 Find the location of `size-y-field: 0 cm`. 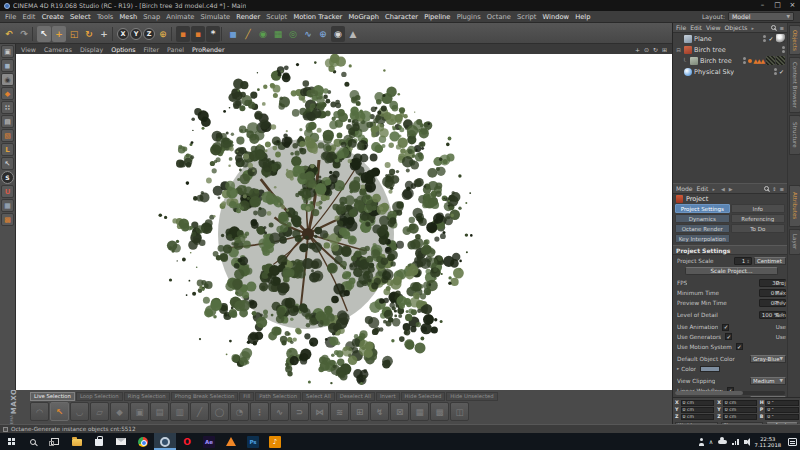

size-y-field: 0 cm is located at coordinates (740, 410).